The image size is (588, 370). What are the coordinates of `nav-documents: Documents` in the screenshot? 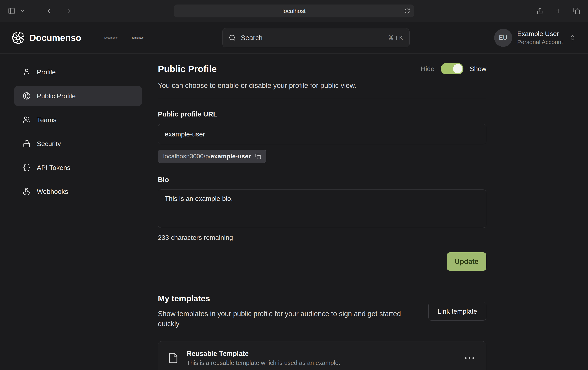 It's located at (111, 38).